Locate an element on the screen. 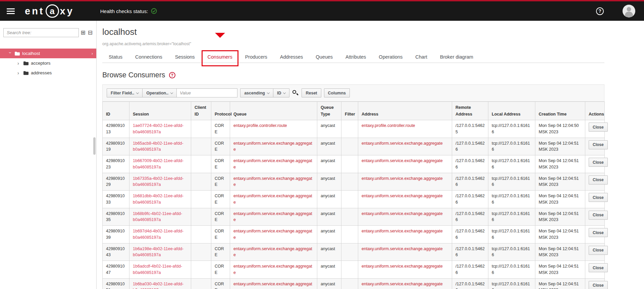 Image resolution: width=644 pixels, height=289 pixels. tab-producers: Producers is located at coordinates (256, 57).